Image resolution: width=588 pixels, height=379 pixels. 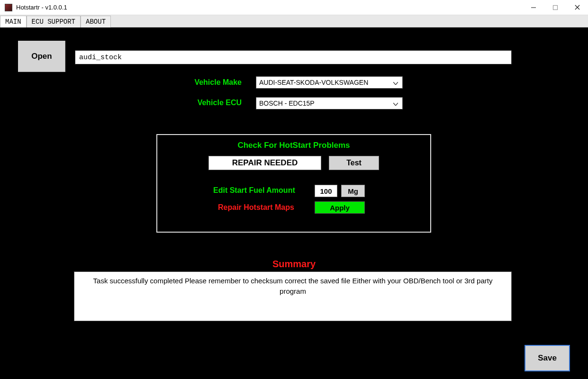 I want to click on app-icon, so click(x=9, y=8).